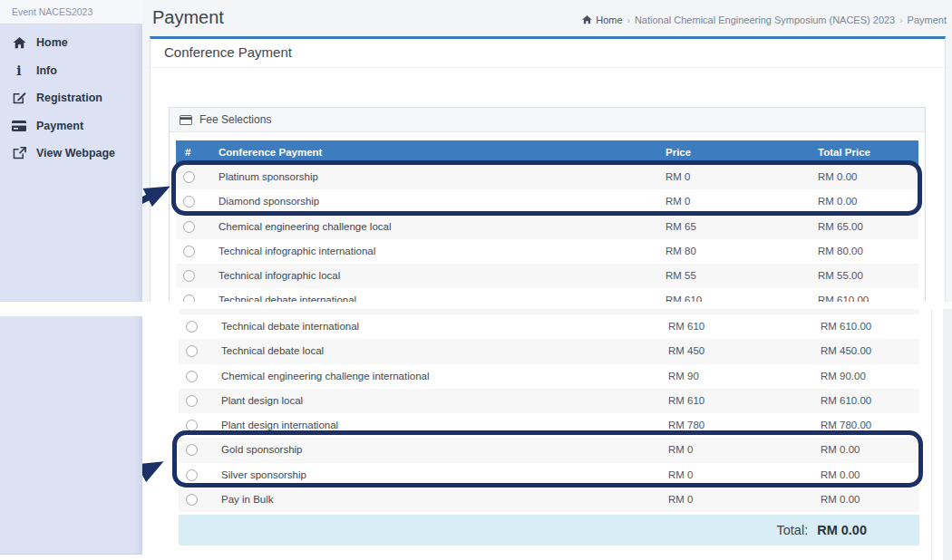 This screenshot has width=952, height=560. What do you see at coordinates (71, 150) in the screenshot?
I see `sidebar: Event NACES2023 Home i Info` at bounding box center [71, 150].